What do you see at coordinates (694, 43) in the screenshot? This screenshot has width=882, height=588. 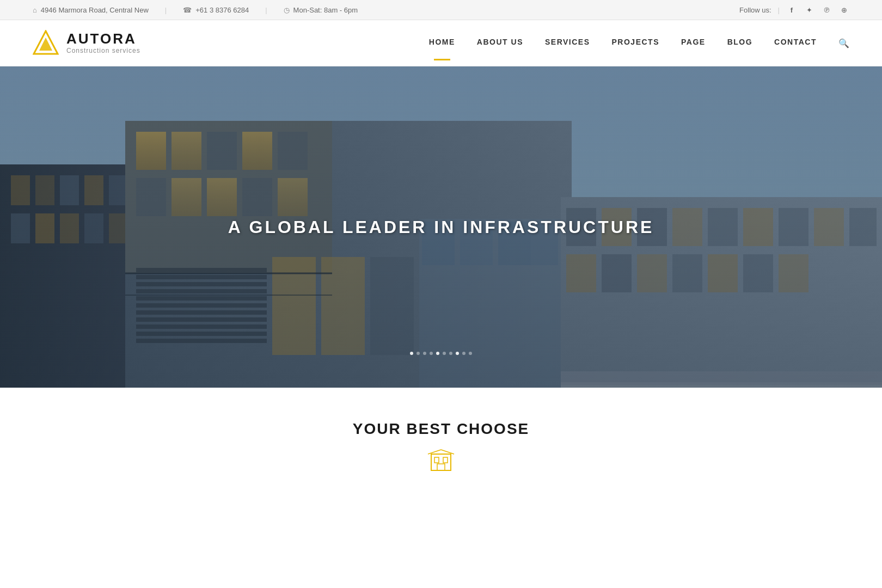 I see `nav-page: PAGE` at bounding box center [694, 43].